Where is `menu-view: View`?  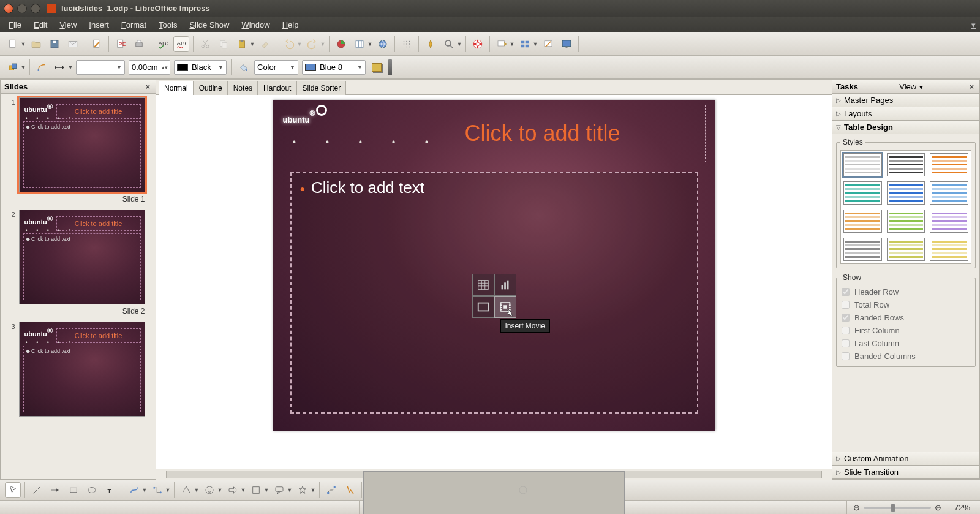
menu-view: View is located at coordinates (68, 25).